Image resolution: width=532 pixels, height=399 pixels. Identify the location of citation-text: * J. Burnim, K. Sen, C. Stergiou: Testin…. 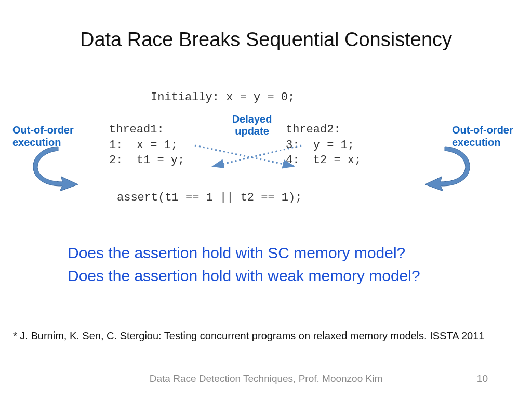
(266, 336).